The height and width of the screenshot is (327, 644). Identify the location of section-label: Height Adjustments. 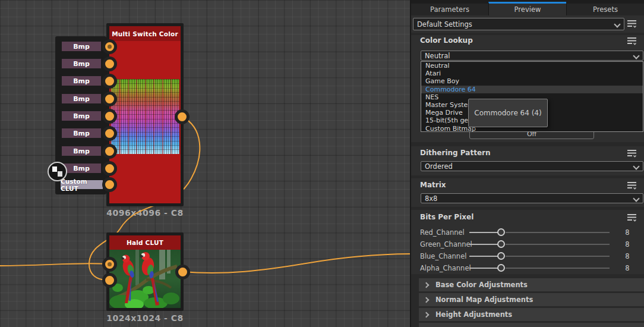
(474, 315).